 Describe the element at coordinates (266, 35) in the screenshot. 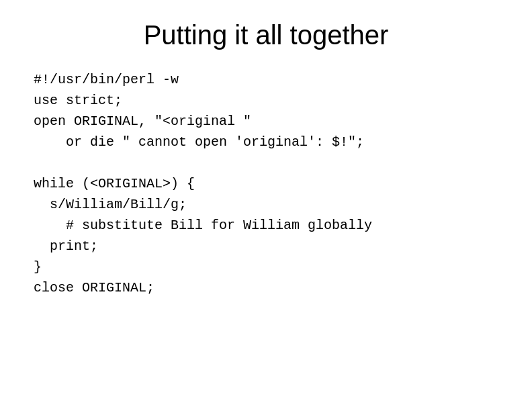

I see `slide-title: Putting it all together` at that location.